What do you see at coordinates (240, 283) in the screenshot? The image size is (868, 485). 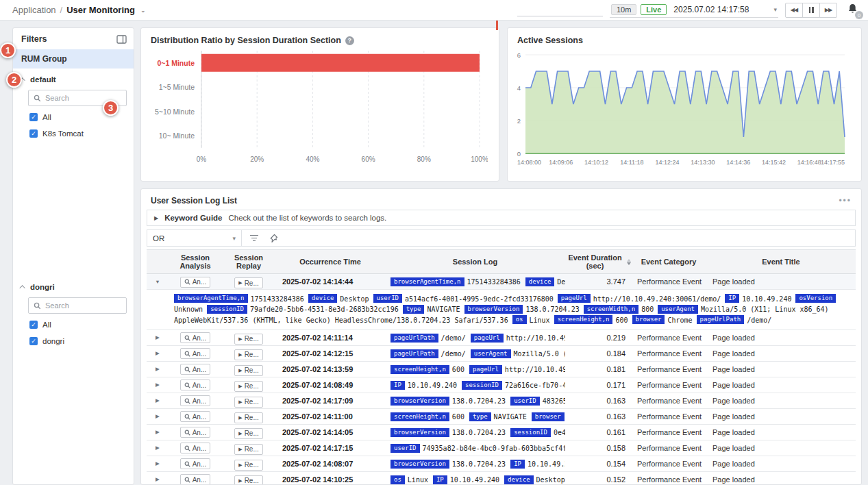 I see `play-icon: ▶` at bounding box center [240, 283].